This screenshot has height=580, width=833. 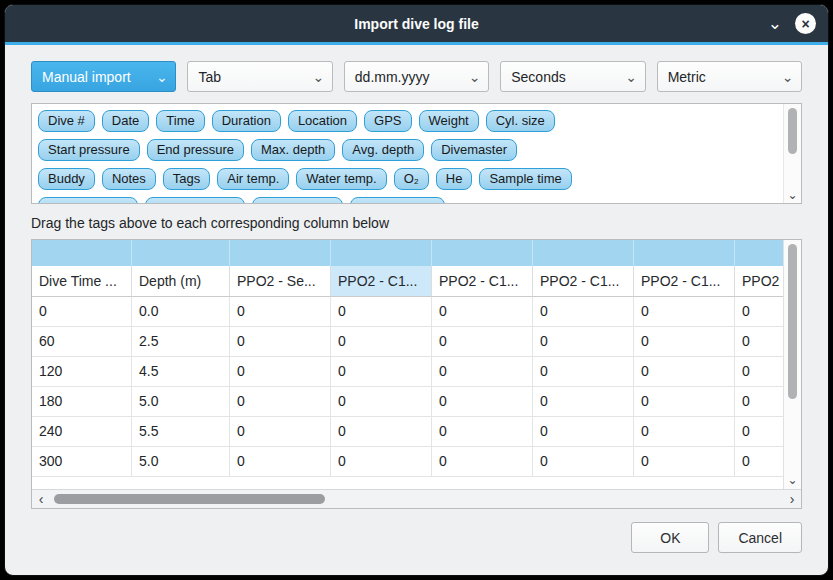 What do you see at coordinates (82, 462) in the screenshot?
I see `table-cell: 300` at bounding box center [82, 462].